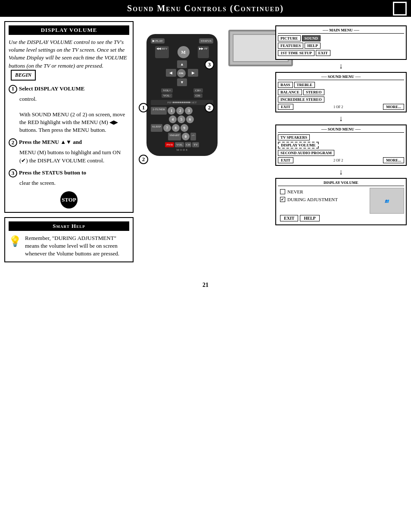 The width and height of the screenshot is (411, 532). What do you see at coordinates (170, 145) in the screenshot?
I see `remote-power-btn: PWR` at bounding box center [170, 145].